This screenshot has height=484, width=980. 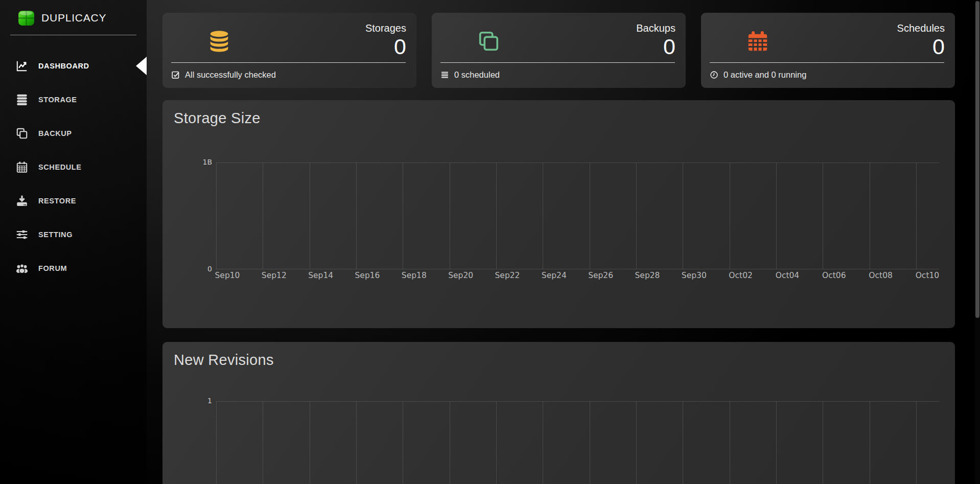 I want to click on card-title: Storages, so click(x=386, y=29).